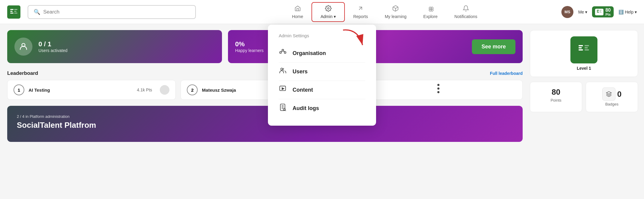  What do you see at coordinates (619, 94) in the screenshot?
I see `badges-stat-num: 0` at bounding box center [619, 94].